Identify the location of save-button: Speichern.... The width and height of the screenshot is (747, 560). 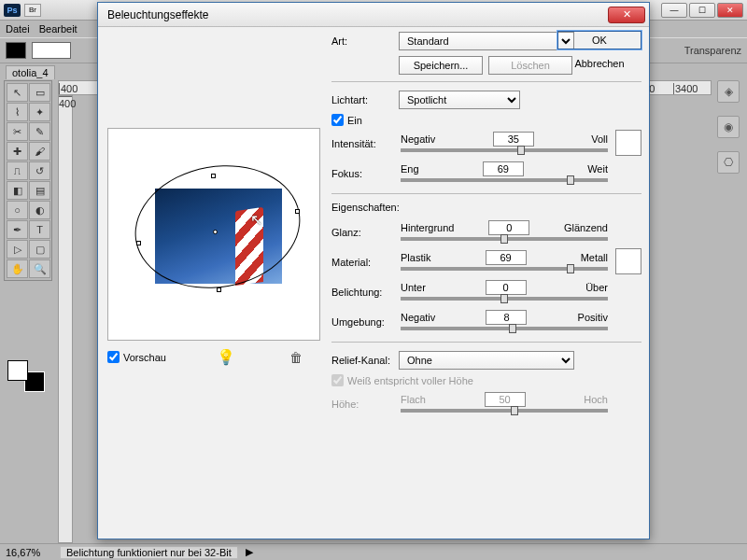
(441, 65).